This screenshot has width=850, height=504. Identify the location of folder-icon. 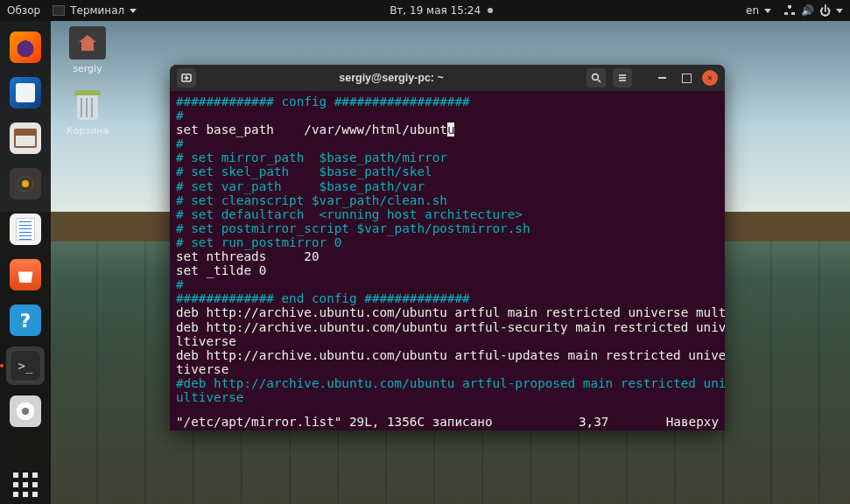
(88, 43).